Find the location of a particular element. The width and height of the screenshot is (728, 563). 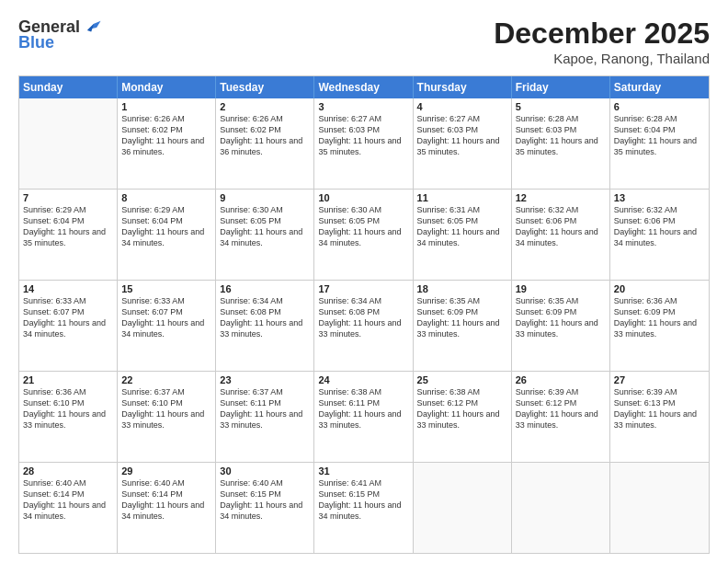

calendar-cell: 28Sunrise: 6:40 AMSunset: 6:14 PMDayligh… is located at coordinates (68, 508).